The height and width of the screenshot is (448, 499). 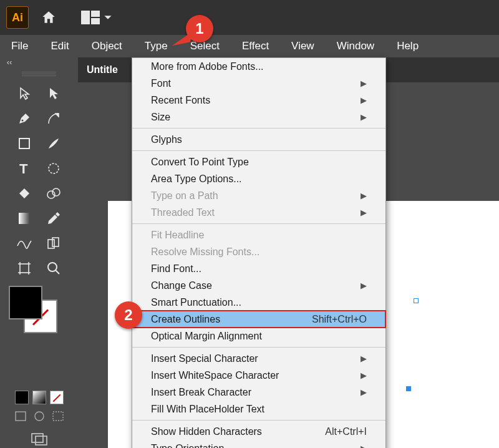 I want to click on tool-symbol-sprayer, so click(x=54, y=243).